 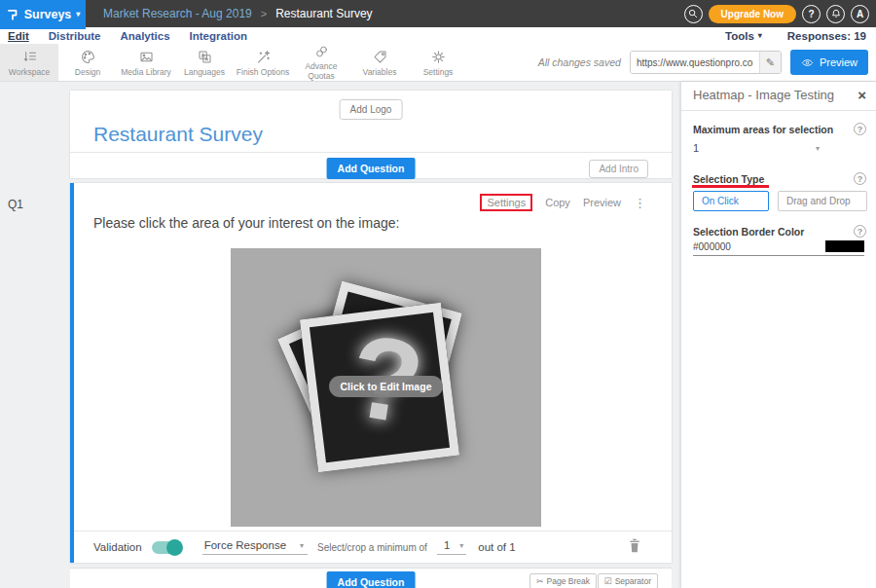 I want to click on survey-header-card: Add Logo Restaurant Survey Add Question …, so click(x=371, y=134).